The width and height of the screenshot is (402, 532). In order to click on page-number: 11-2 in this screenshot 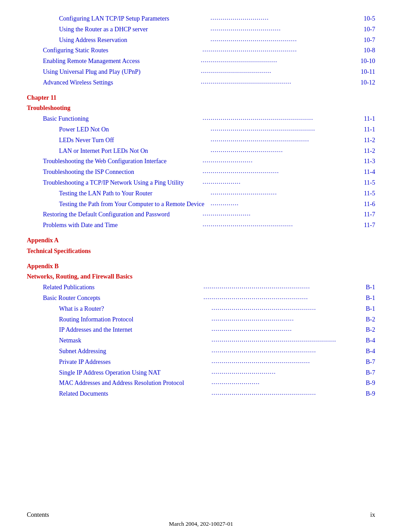, I will do `click(369, 140)`.